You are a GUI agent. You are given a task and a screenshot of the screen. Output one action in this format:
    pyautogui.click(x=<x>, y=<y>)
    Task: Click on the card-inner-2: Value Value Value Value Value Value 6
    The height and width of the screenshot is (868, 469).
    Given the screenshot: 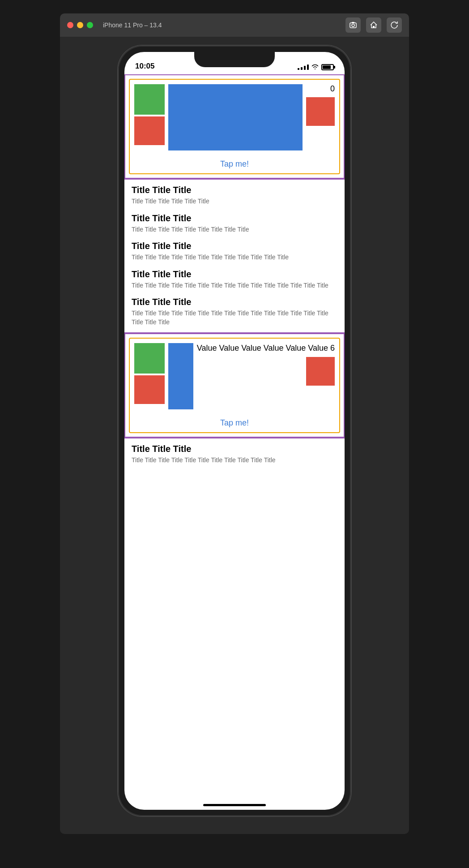 What is the action you would take?
    pyautogui.click(x=234, y=376)
    